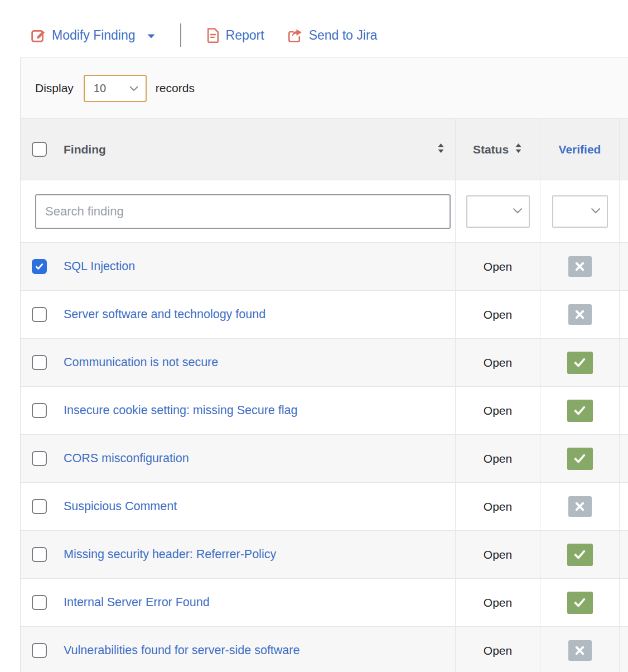 This screenshot has height=672, width=628. Describe the element at coordinates (100, 88) in the screenshot. I see `page-size-value: 10` at that location.